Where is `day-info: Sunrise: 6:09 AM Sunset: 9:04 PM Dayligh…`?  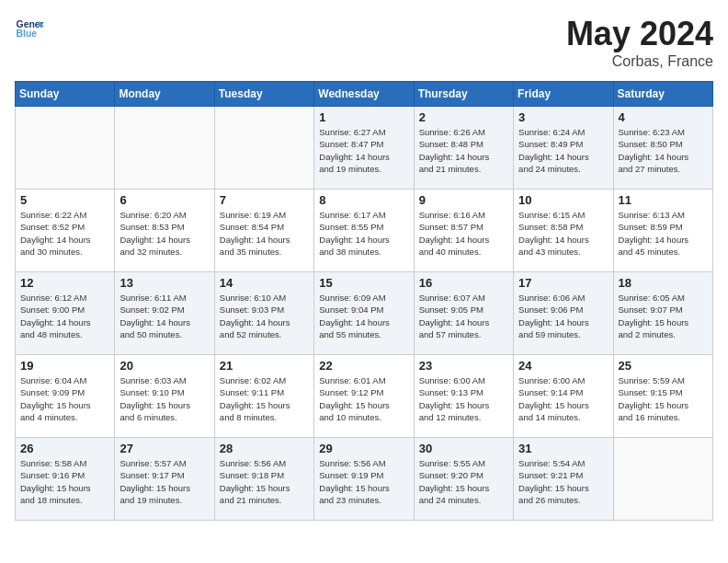
day-info: Sunrise: 6:09 AM Sunset: 9:04 PM Dayligh… is located at coordinates (364, 316).